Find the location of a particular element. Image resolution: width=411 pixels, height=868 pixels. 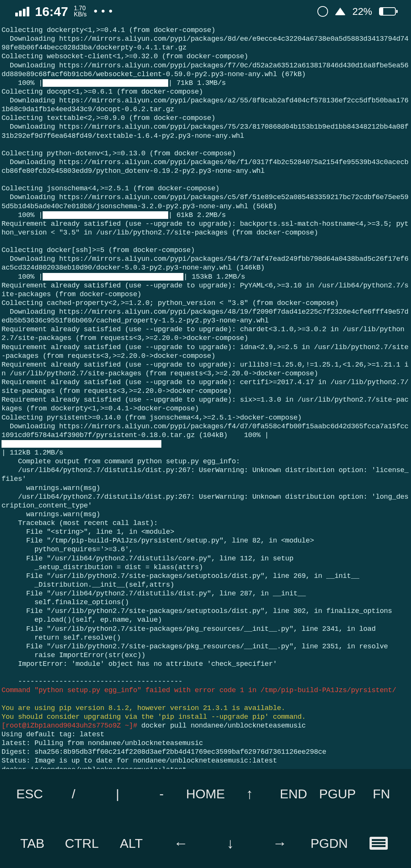

more-icon: ••• is located at coordinates (104, 11).